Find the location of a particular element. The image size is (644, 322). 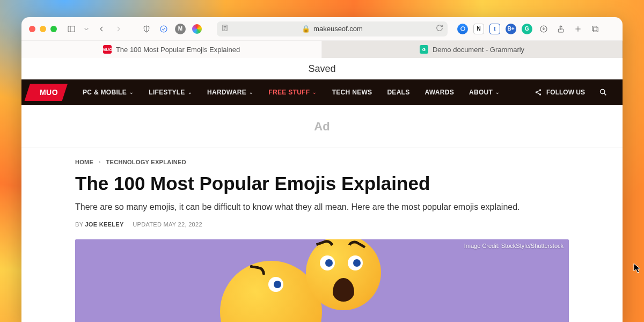

search-icon is located at coordinates (603, 92).